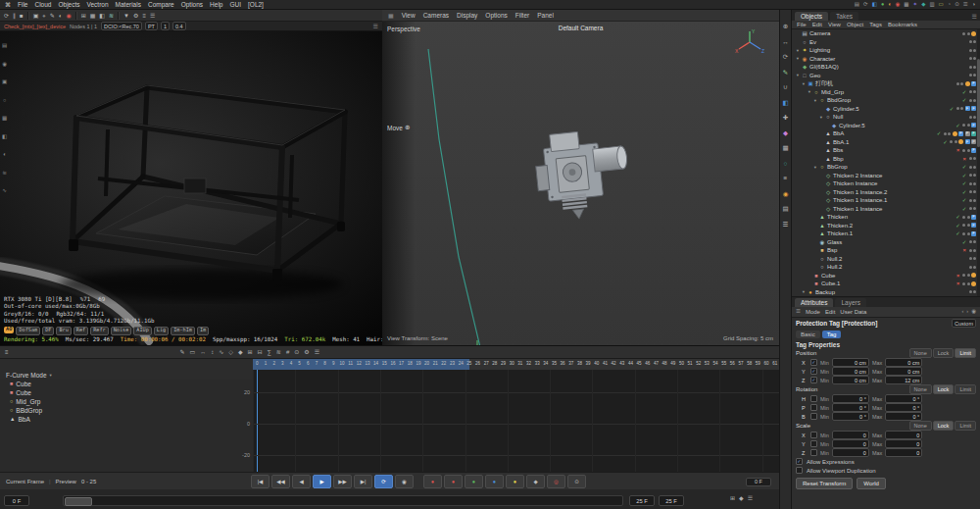 The width and height of the screenshot is (980, 509). What do you see at coordinates (128, 4) in the screenshot?
I see `menu-materials: Materials` at bounding box center [128, 4].